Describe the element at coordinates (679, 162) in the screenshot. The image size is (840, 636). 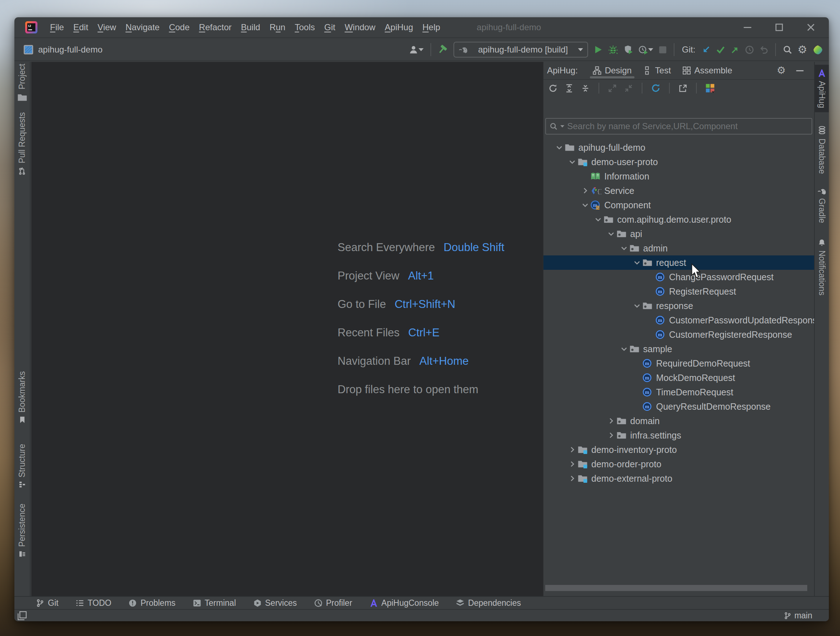
I see `tree-item-demo-user-proto: demo-user-proto` at that location.